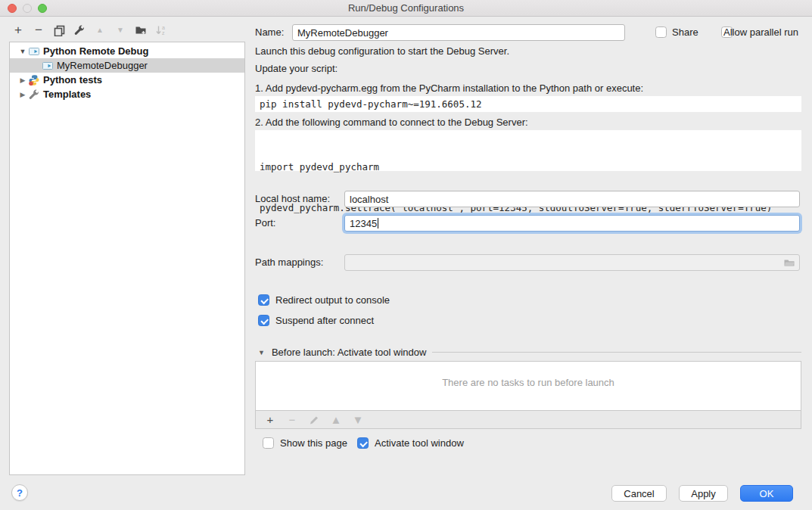 Image resolution: width=812 pixels, height=510 pixels. What do you see at coordinates (27, 8) in the screenshot?
I see `minimize-window-button` at bounding box center [27, 8].